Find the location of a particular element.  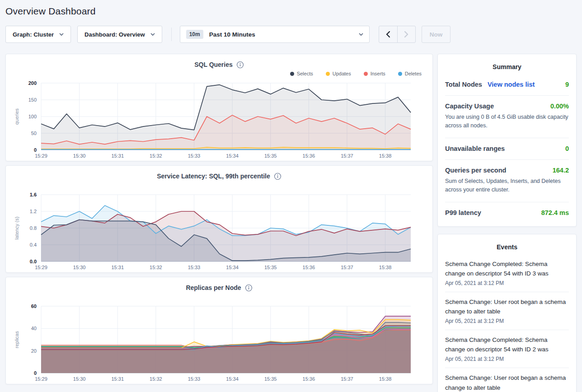

summary-title: Summary is located at coordinates (507, 68).